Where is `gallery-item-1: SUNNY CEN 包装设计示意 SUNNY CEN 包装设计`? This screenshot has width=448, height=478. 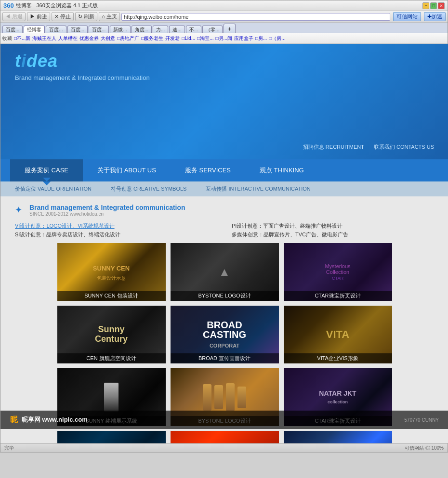 gallery-item-1: SUNNY CEN 包装设计示意 SUNNY CEN 包装设计 is located at coordinates (112, 272).